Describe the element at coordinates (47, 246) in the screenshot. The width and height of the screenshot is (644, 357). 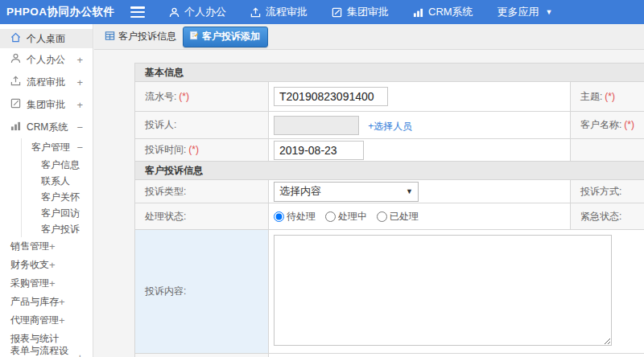
I see `sidebar-item-sales-mgmt: 销售管理 +` at that location.